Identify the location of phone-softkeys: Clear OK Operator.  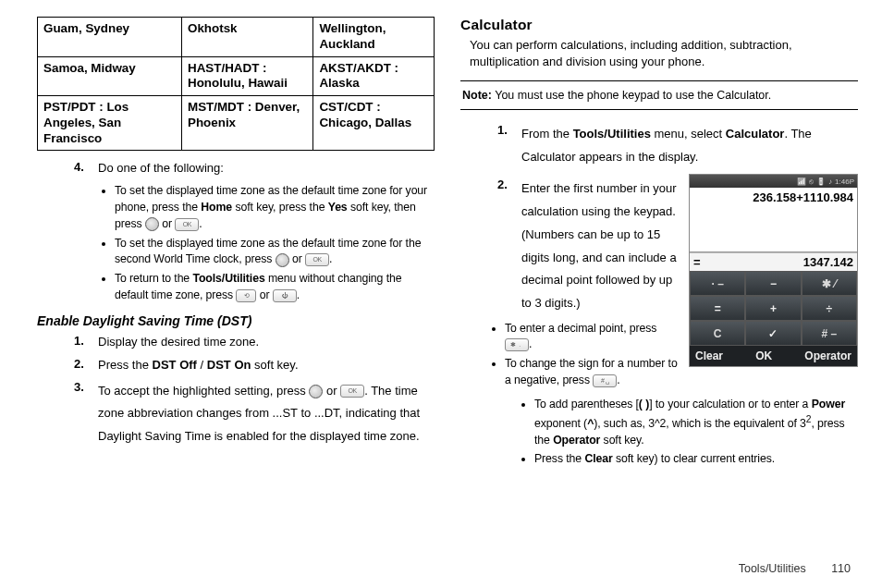
(773, 356).